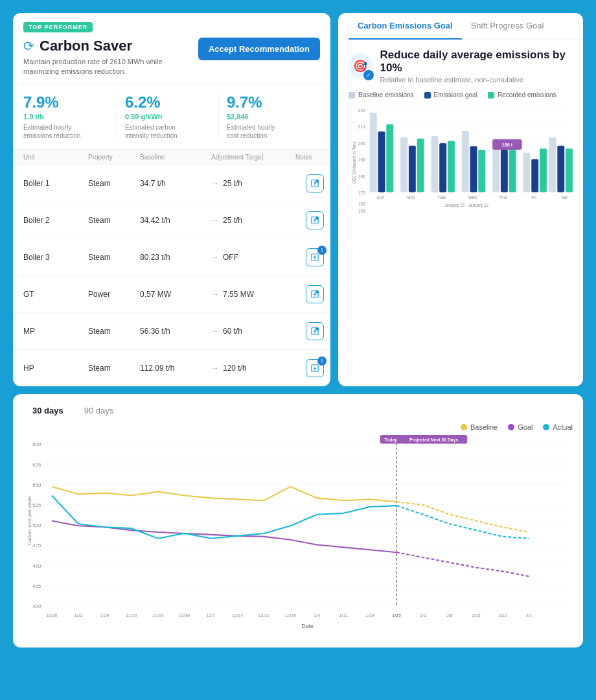 This screenshot has width=596, height=700. What do you see at coordinates (508, 26) in the screenshot?
I see `tab-shift-progress-goal: Shift Progress Goal` at bounding box center [508, 26].